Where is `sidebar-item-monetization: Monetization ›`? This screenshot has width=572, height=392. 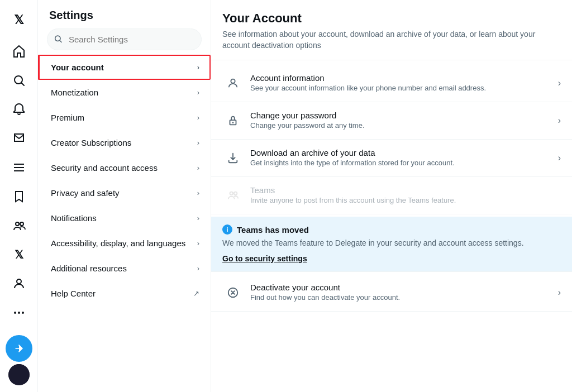 sidebar-item-monetization: Monetization › is located at coordinates (124, 93).